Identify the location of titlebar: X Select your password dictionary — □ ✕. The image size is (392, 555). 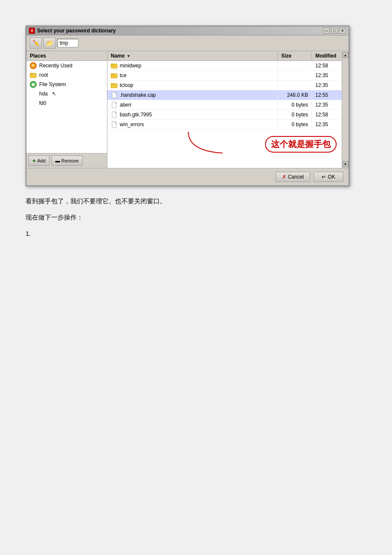
(187, 31).